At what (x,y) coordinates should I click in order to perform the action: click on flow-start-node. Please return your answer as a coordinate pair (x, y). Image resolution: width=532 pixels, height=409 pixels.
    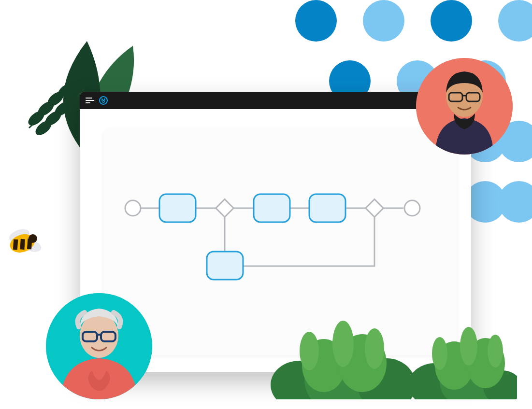
    Looking at the image, I should click on (133, 208).